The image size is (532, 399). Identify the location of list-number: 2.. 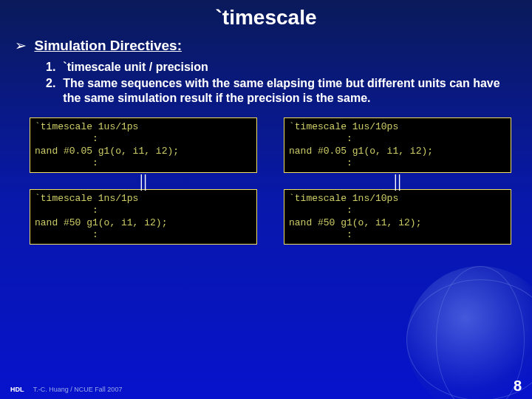
(55, 91).